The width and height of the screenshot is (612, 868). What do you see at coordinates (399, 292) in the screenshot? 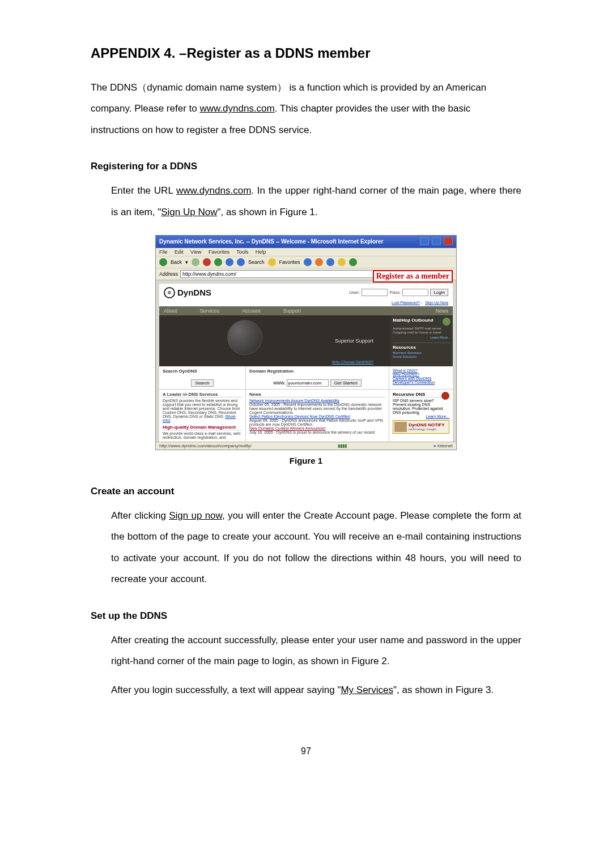
I see `login-area: User: Pass: Login` at bounding box center [399, 292].